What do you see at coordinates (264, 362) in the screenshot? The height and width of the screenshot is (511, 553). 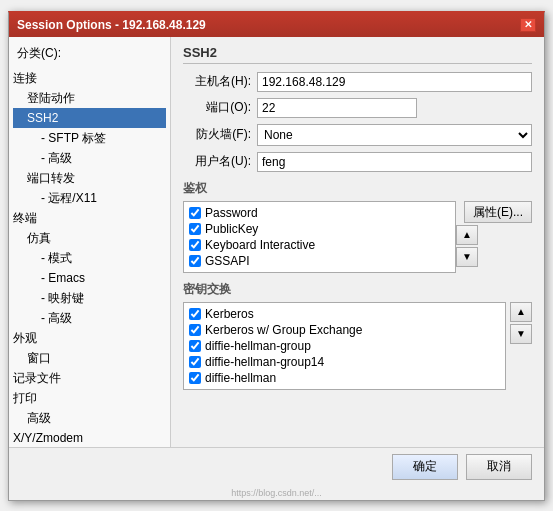 I see `exchange-label-dh_group14: diffie-hellman-group14` at bounding box center [264, 362].